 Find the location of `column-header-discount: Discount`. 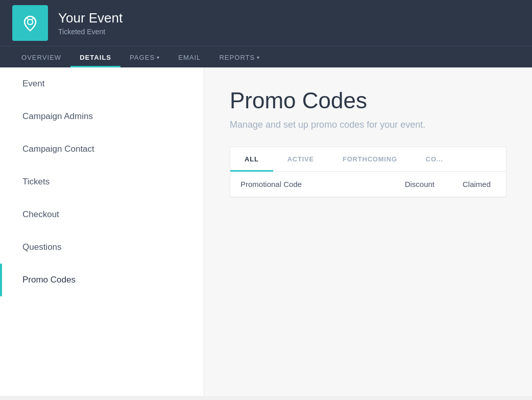

column-header-discount: Discount is located at coordinates (404, 184).